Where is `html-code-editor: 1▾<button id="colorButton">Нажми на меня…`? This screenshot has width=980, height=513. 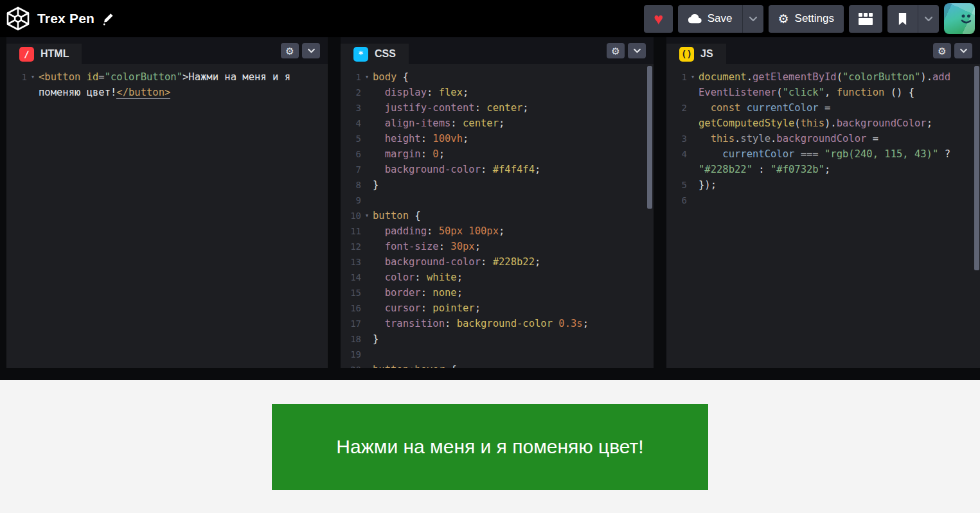 html-code-editor: 1▾<button id="colorButton">Нажми на меня… is located at coordinates (167, 82).